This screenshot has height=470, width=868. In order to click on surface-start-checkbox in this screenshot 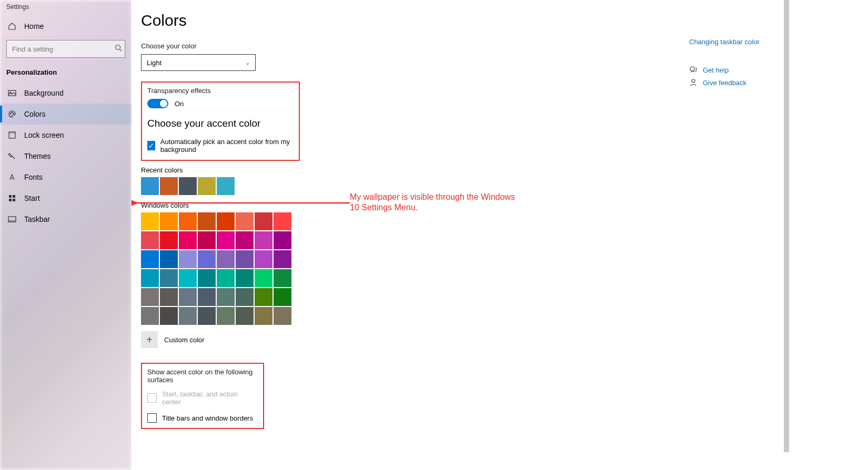, I will do `click(152, 398)`.